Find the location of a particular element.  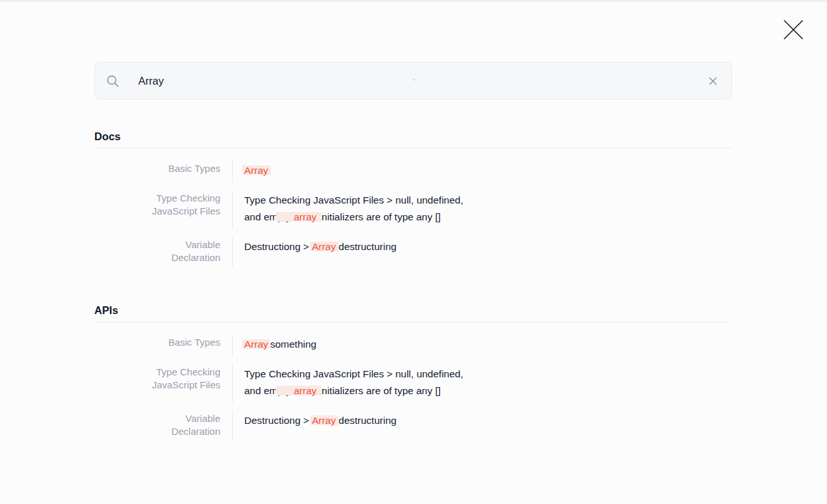

cursor-dot is located at coordinates (414, 79).